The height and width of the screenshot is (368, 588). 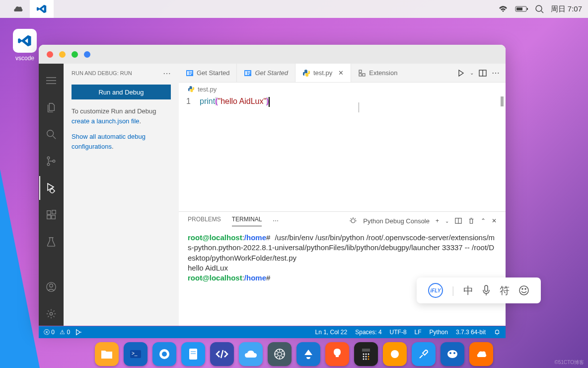 I want to click on sidebar-more-icon: ⋯, so click(x=167, y=74).